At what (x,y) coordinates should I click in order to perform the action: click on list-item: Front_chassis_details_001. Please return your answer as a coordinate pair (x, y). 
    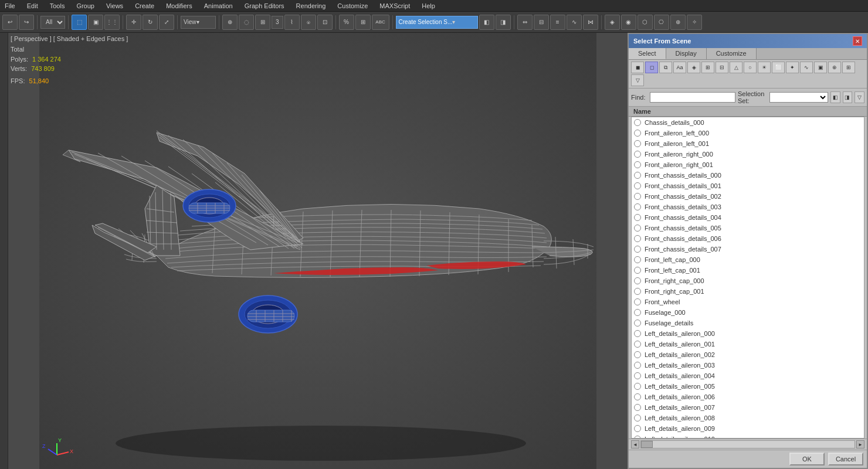
    Looking at the image, I should click on (748, 186).